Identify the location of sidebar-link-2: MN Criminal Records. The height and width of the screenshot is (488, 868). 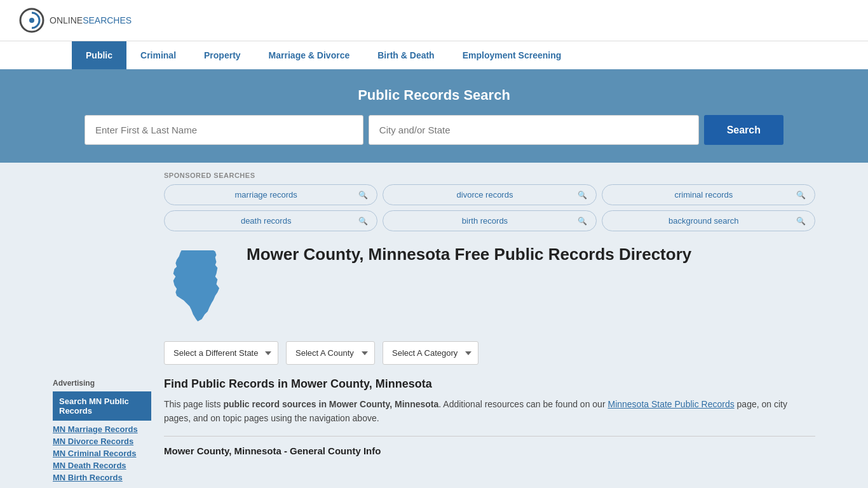
(102, 454).